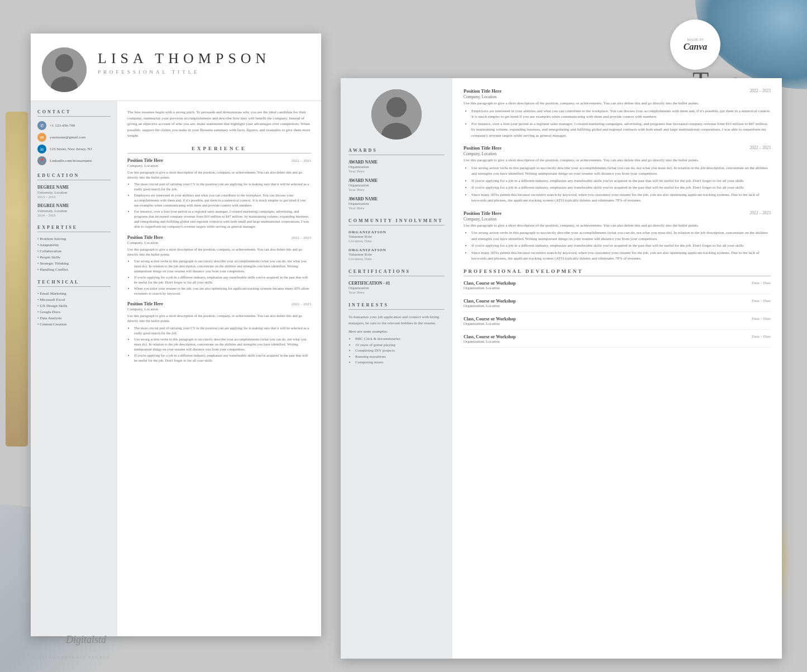 The width and height of the screenshot is (807, 672). What do you see at coordinates (74, 229) in the screenshot?
I see `expertise-heading: EXPERTISE` at bounding box center [74, 229].